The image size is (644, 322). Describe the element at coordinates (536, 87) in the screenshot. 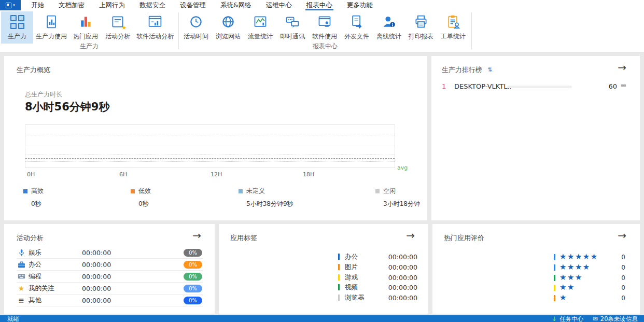

I see `ranking-row: 1 DESKTOP-VLKTL... 60 ▬` at that location.